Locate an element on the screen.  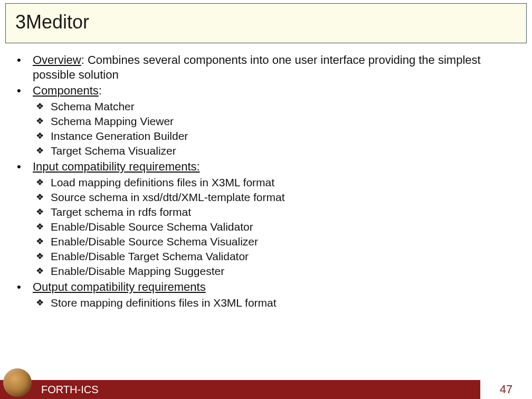
item-text: Schema Matcher is located at coordinates (93, 107).